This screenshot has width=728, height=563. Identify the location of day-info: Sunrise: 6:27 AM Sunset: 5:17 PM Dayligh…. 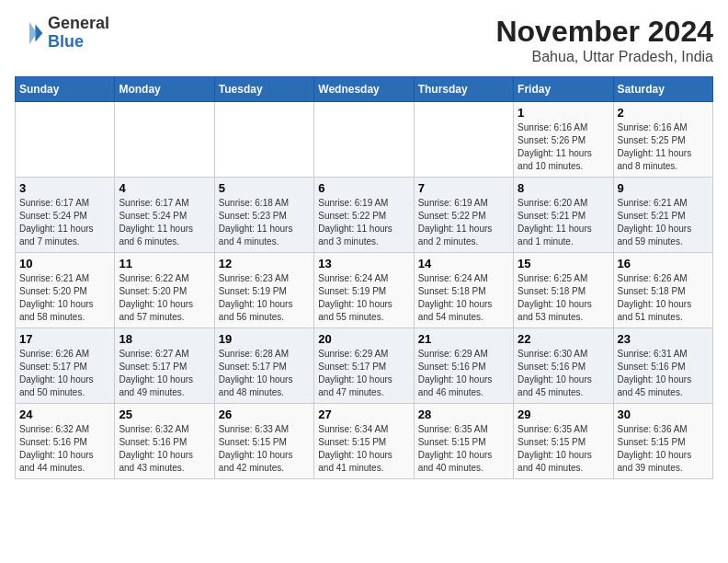
(164, 373).